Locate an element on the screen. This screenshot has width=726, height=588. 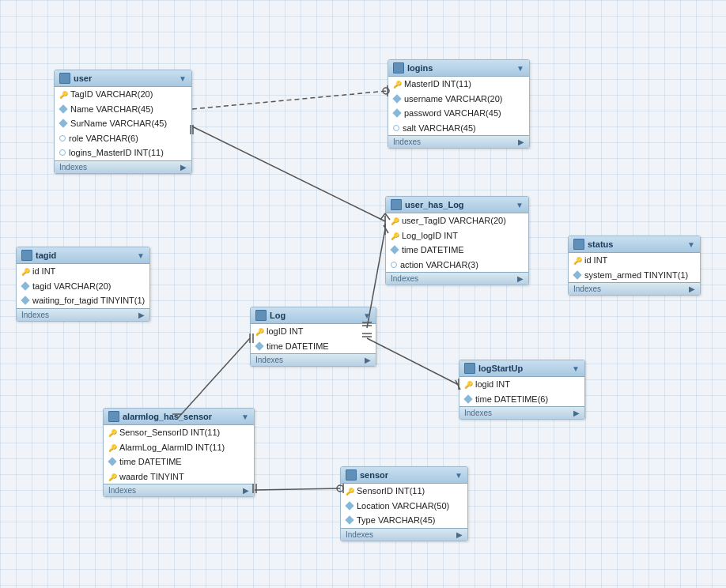
table-row: 🔑logid INT is located at coordinates (522, 384).